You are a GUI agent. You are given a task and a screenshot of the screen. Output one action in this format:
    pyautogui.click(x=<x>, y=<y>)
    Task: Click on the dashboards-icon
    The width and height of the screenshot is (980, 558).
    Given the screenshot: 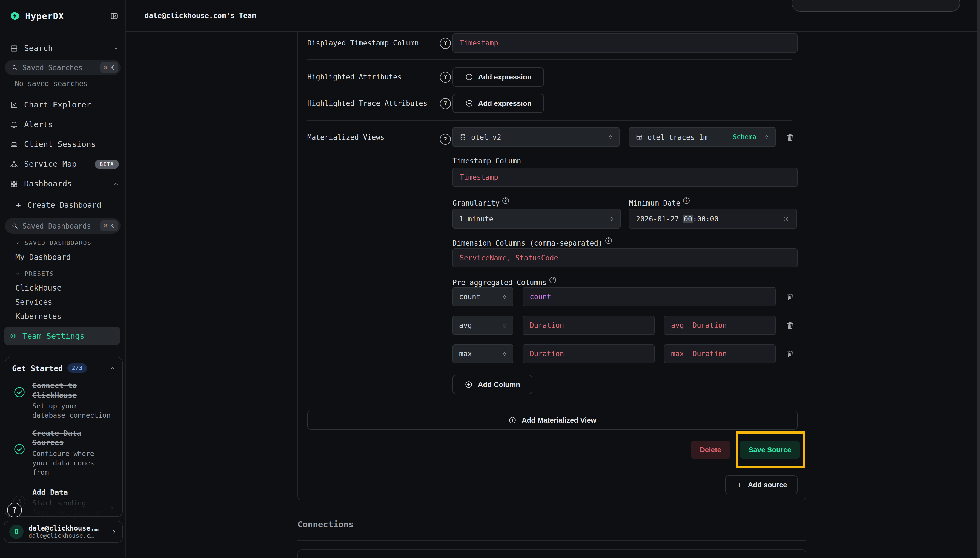 What is the action you would take?
    pyautogui.click(x=14, y=184)
    